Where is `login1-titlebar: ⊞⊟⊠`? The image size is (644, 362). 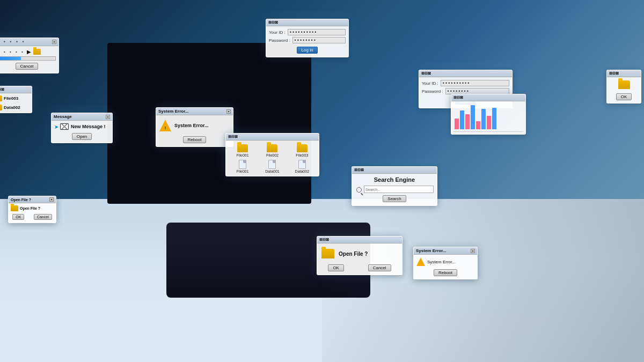
login1-titlebar: ⊞⊟⊠ is located at coordinates (307, 23).